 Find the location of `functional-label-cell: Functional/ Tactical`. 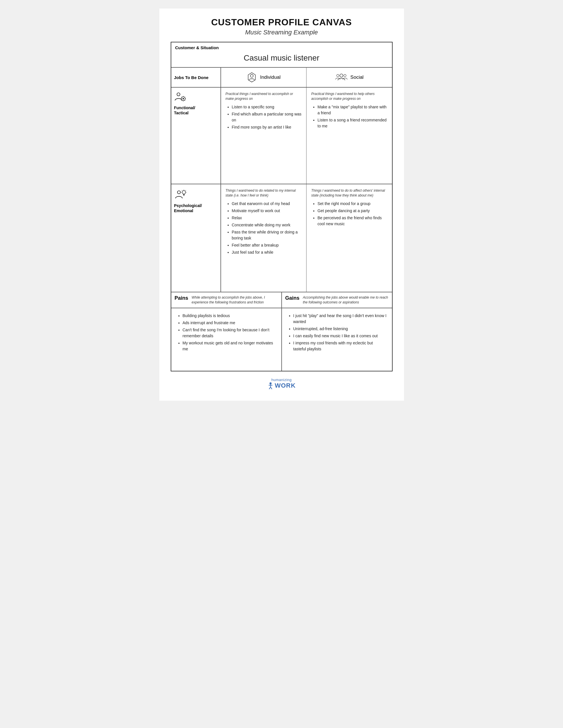

functional-label-cell: Functional/ Tactical is located at coordinates (196, 136).